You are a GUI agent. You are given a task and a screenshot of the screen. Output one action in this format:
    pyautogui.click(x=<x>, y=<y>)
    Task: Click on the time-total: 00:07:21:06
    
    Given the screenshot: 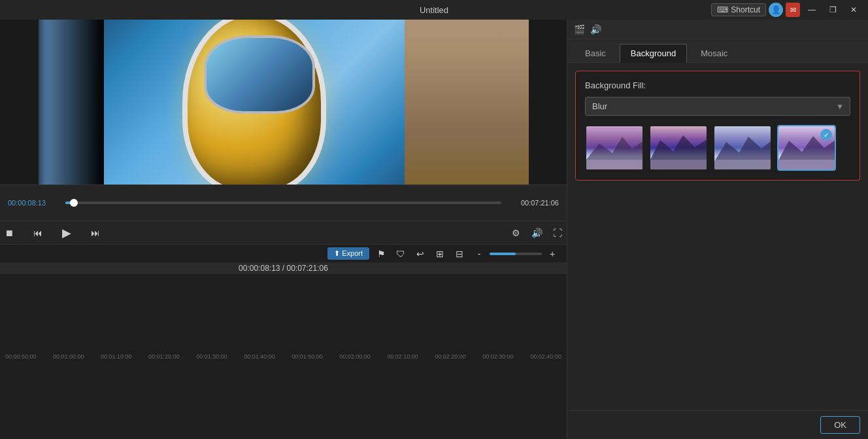 What is the action you would take?
    pyautogui.click(x=533, y=203)
    